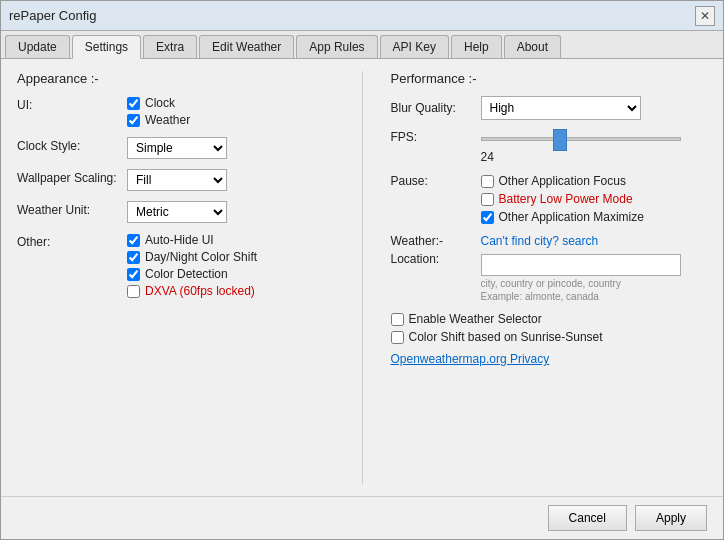 The height and width of the screenshot is (540, 724). What do you see at coordinates (134, 258) in the screenshot?
I see `daynight-checkbox` at bounding box center [134, 258].